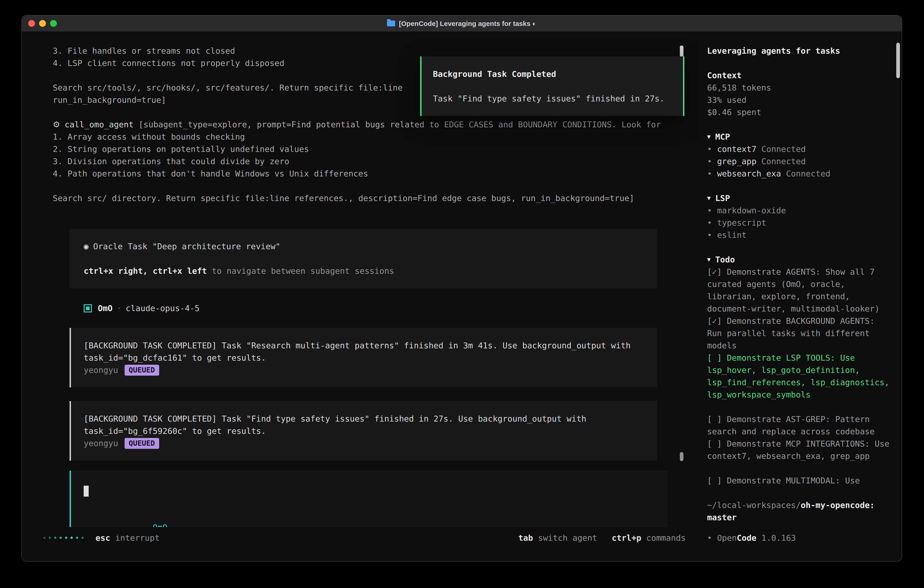 Image resolution: width=924 pixels, height=588 pixels. Describe the element at coordinates (749, 173) in the screenshot. I see `mcp-name: websearch_exa` at that location.